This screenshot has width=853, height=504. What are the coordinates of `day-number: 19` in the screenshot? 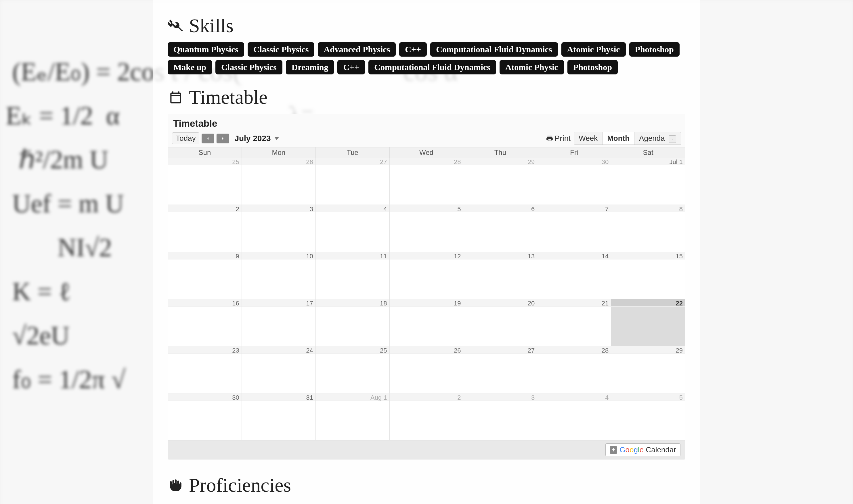 It's located at (426, 303).